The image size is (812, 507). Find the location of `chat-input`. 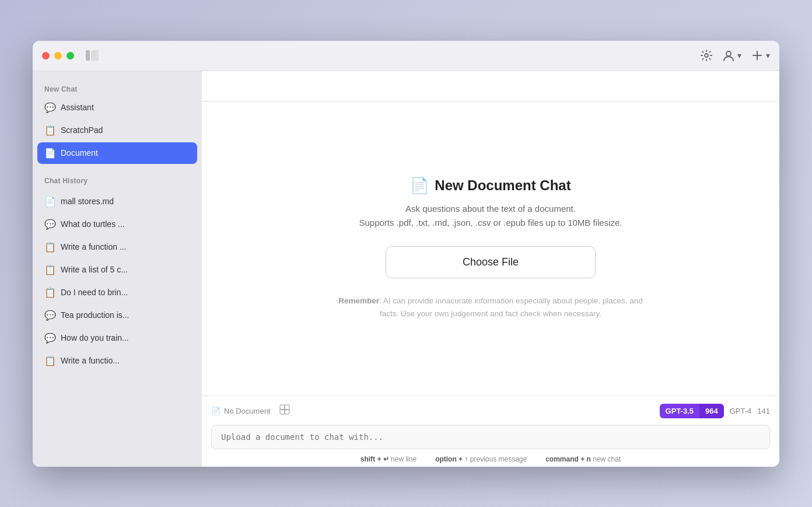

chat-input is located at coordinates (491, 437).